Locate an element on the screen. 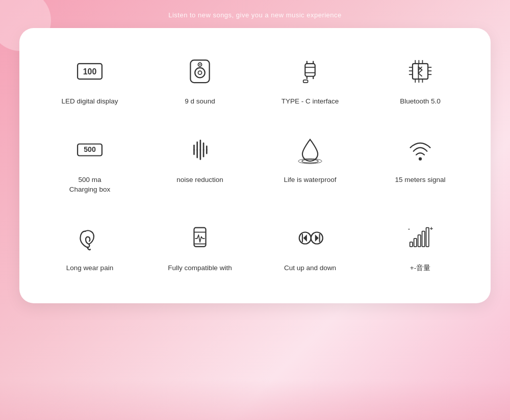 The height and width of the screenshot is (420, 510). feature-typec: TYPE - C interface is located at coordinates (310, 80).